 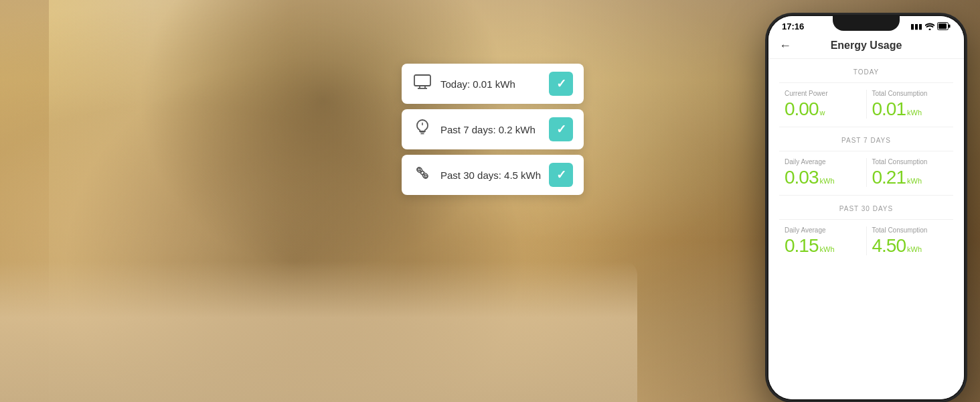 What do you see at coordinates (827, 249) in the screenshot?
I see `past30-daily-unit: kWh` at bounding box center [827, 249].